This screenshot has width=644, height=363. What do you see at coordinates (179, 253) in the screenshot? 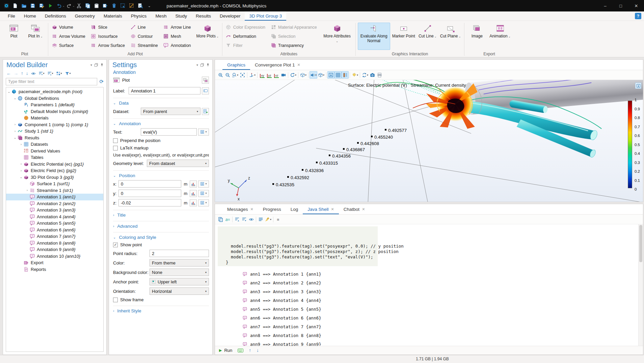
I see `point-radius-input` at bounding box center [179, 253].